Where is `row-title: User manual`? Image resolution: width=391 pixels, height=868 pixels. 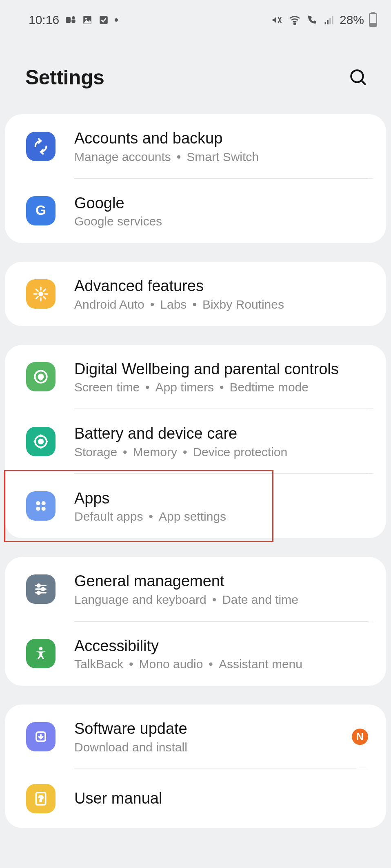 row-title: User manual is located at coordinates (221, 799).